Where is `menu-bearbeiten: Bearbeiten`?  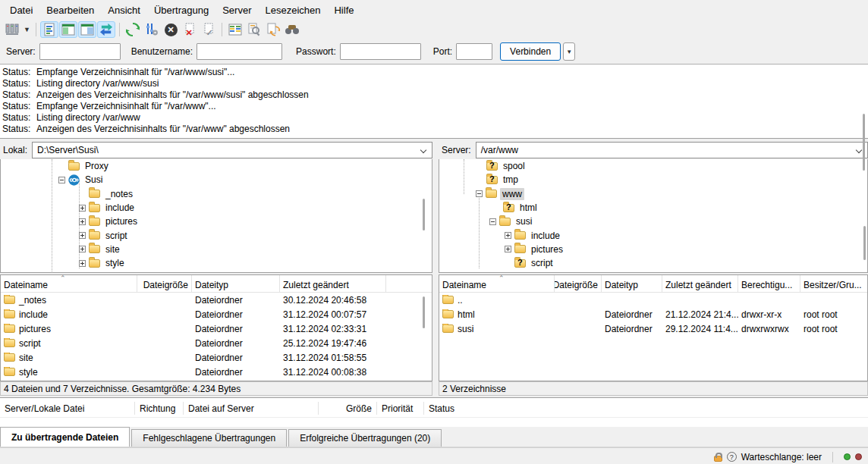 menu-bearbeiten: Bearbeiten is located at coordinates (70, 11).